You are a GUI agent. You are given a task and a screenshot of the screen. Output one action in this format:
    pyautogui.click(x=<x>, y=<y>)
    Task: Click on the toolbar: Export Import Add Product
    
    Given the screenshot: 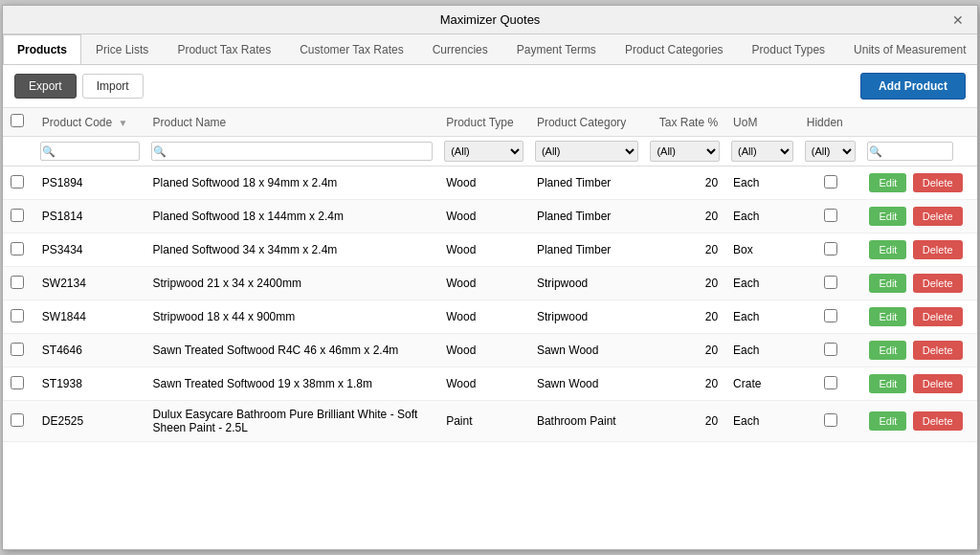 What is the action you would take?
    pyautogui.click(x=490, y=86)
    